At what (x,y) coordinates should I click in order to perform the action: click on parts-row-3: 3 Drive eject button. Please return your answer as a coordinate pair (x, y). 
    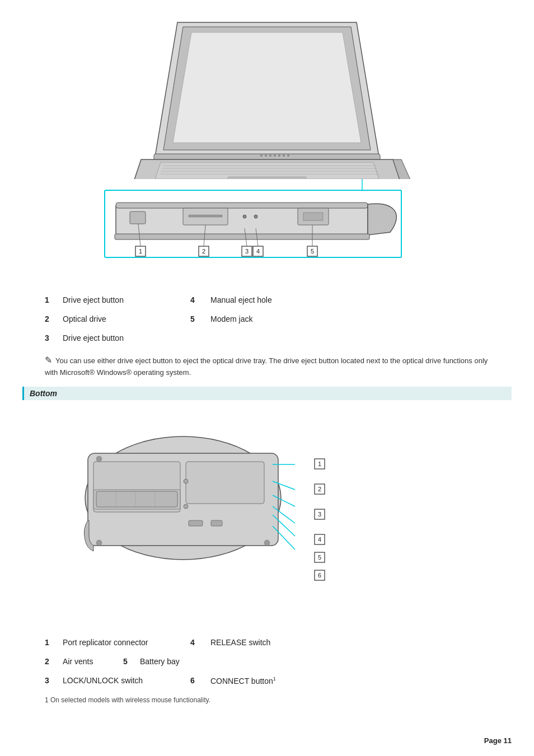
    Looking at the image, I should click on (267, 338).